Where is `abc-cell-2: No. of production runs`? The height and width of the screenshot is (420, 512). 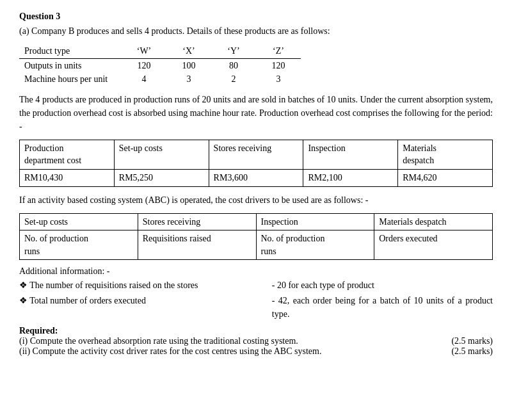 abc-cell-2: No. of production runs is located at coordinates (315, 245).